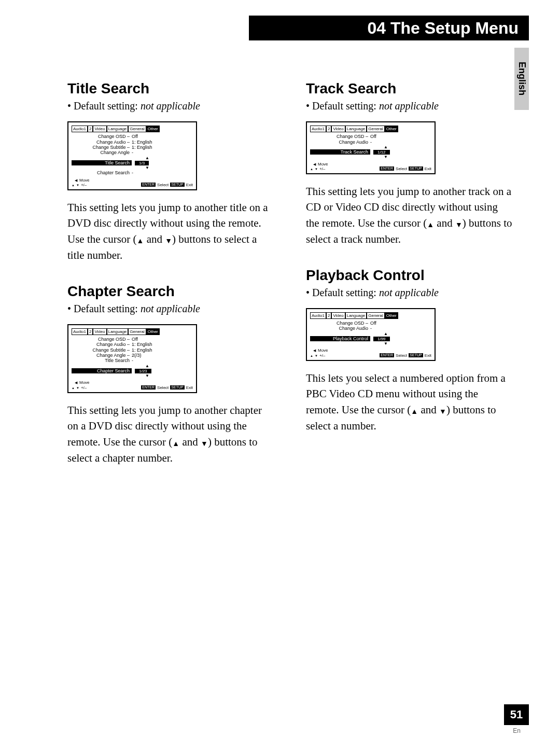  I want to click on osd-selected-value: 1/99, so click(382, 339).